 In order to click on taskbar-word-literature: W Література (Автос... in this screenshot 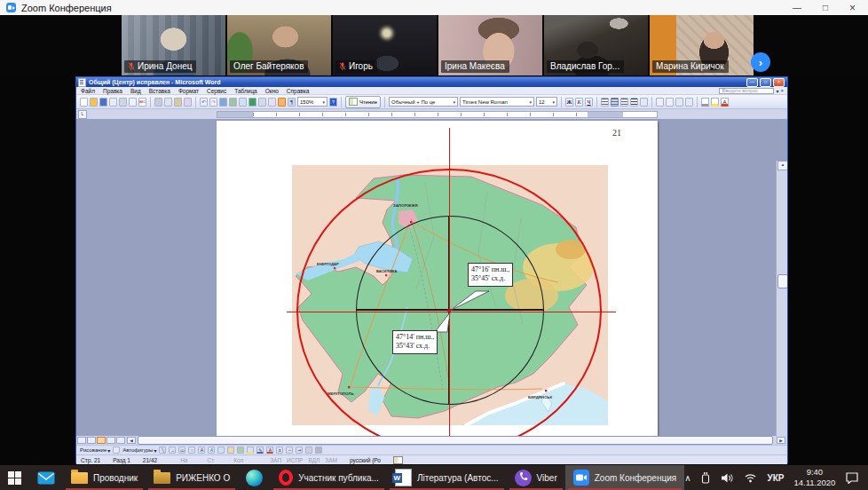, I will do `click(447, 478)`.